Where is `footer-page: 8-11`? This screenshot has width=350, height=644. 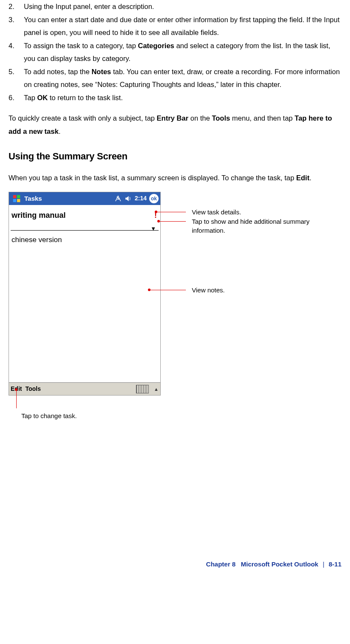
footer-page: 8-11 is located at coordinates (335, 564).